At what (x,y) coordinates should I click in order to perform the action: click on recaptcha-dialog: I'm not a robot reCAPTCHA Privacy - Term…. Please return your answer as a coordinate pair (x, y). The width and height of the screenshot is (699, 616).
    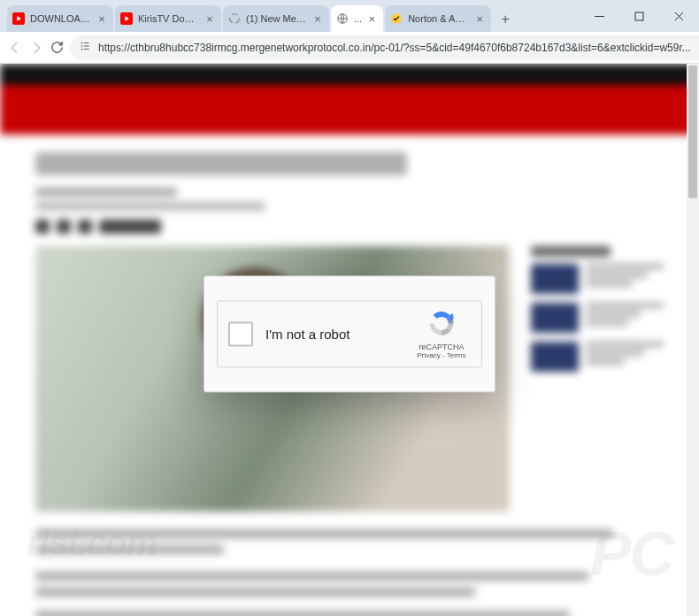
    Looking at the image, I should click on (350, 334).